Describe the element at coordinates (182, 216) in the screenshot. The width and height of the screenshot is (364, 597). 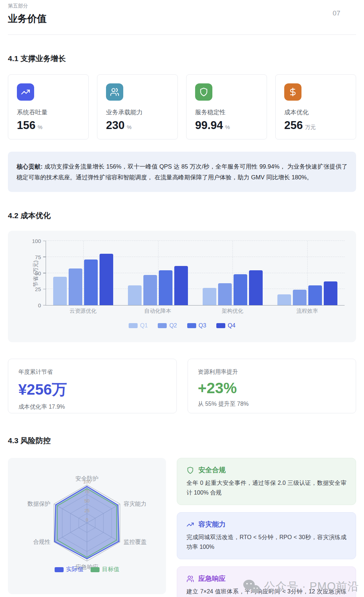
I see `heading-cost: 4.2 成本优化` at that location.